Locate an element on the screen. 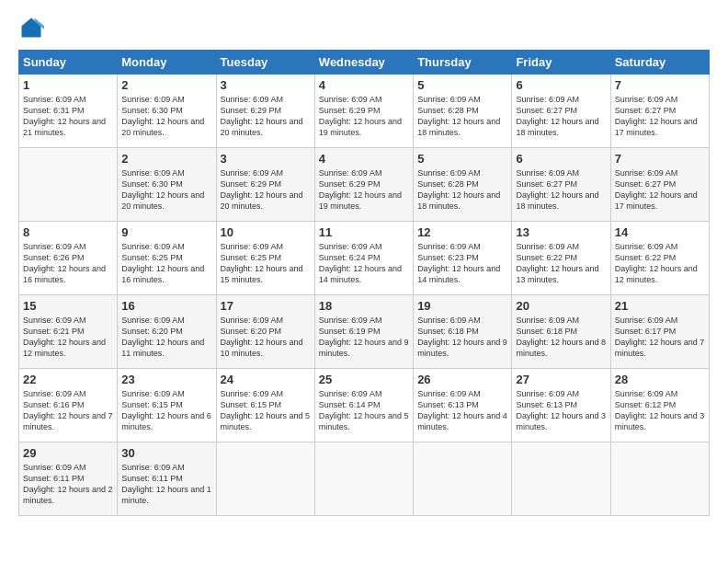 The width and height of the screenshot is (728, 563). calendar-row: 29 Sunrise: 6:09 AMSunset: 6:11 PMDaylig… is located at coordinates (364, 479).